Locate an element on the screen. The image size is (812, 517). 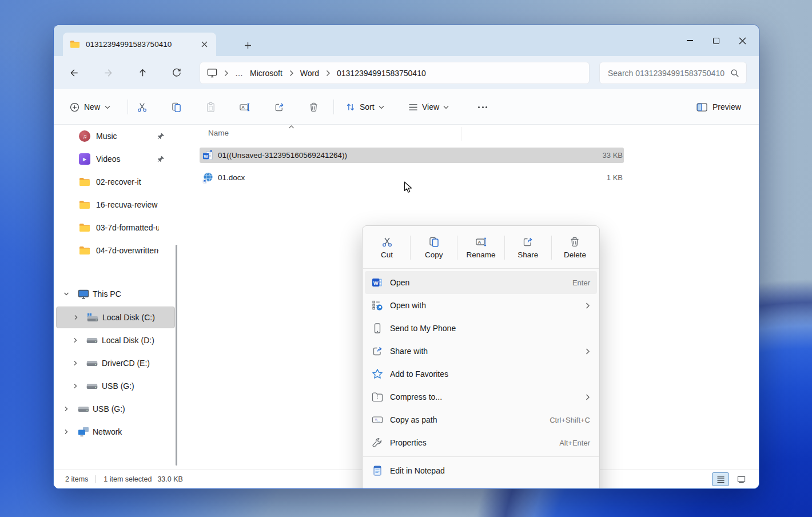
tab-close-icon is located at coordinates (204, 45).